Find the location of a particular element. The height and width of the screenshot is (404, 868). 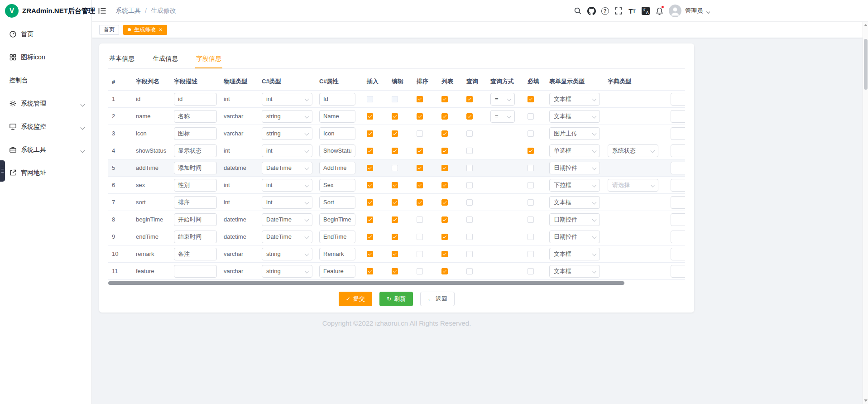

tab-basic-info: 基本信息 is located at coordinates (122, 60).